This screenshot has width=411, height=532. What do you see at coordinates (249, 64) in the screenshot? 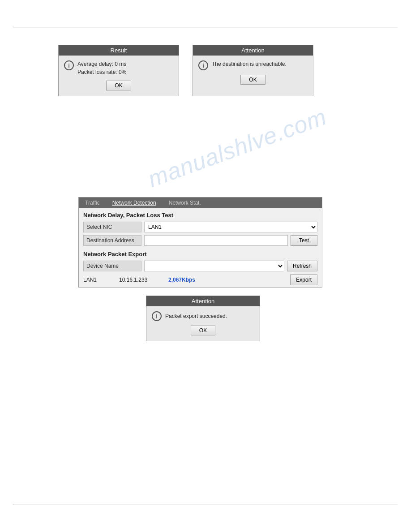
I see `attention-1-message: The destination is unreachable.` at bounding box center [249, 64].